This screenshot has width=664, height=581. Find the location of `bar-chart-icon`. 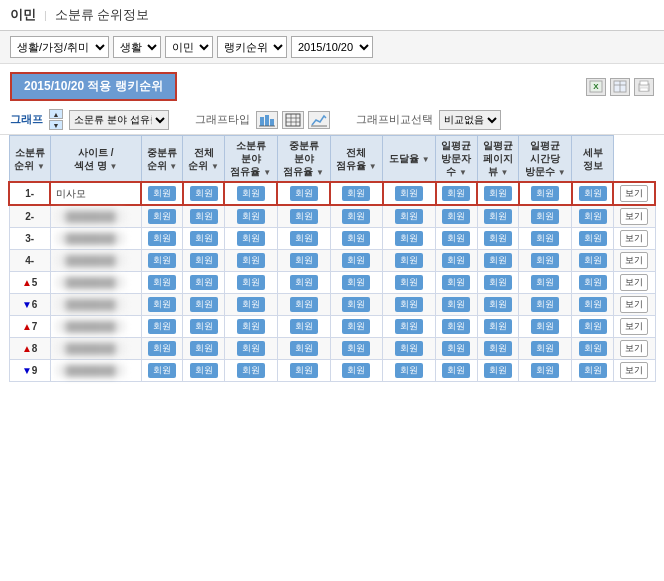

bar-chart-icon is located at coordinates (267, 120).